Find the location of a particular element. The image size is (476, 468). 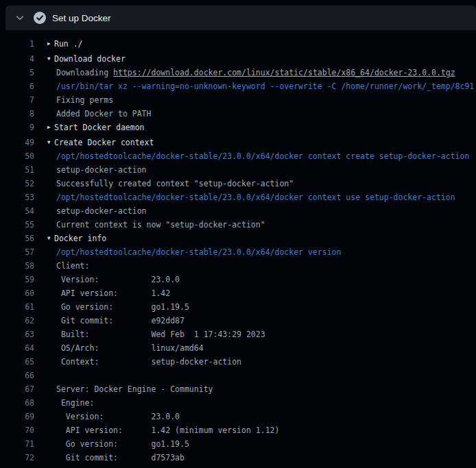

log-text: Git commit: e92dd87 is located at coordinates (121, 321).